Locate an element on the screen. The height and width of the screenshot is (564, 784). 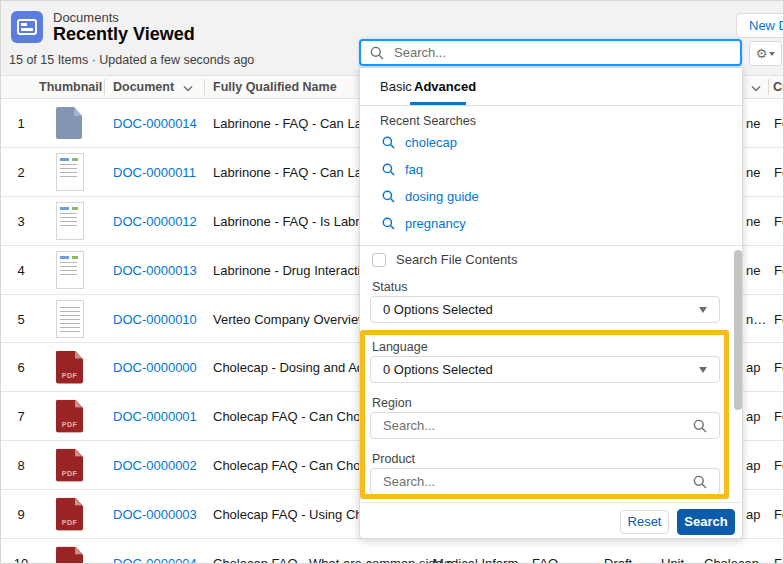
row-number: 1 is located at coordinates (21, 122).